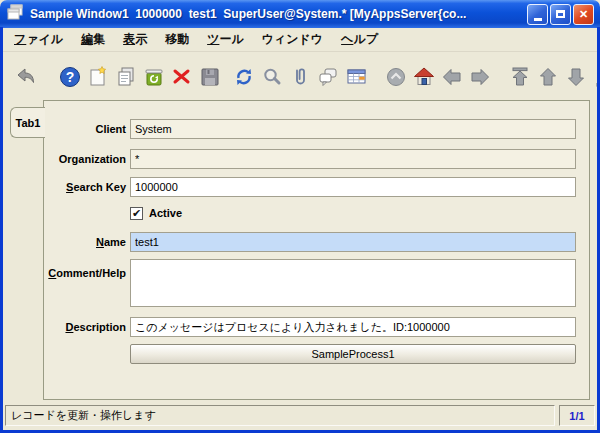 This screenshot has width=600, height=433. Describe the element at coordinates (136, 214) in the screenshot. I see `active-checkbox: ✔` at that location.